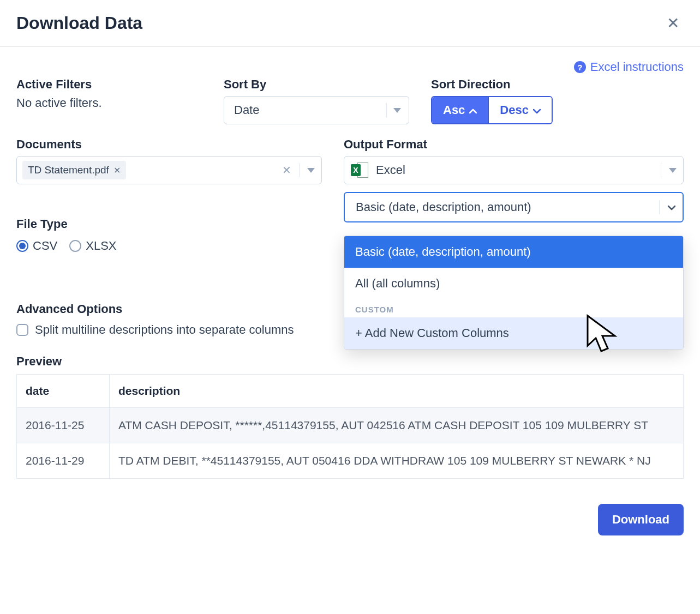 The width and height of the screenshot is (700, 614). What do you see at coordinates (75, 246) in the screenshot?
I see `radio-unchecked-icon` at bounding box center [75, 246].